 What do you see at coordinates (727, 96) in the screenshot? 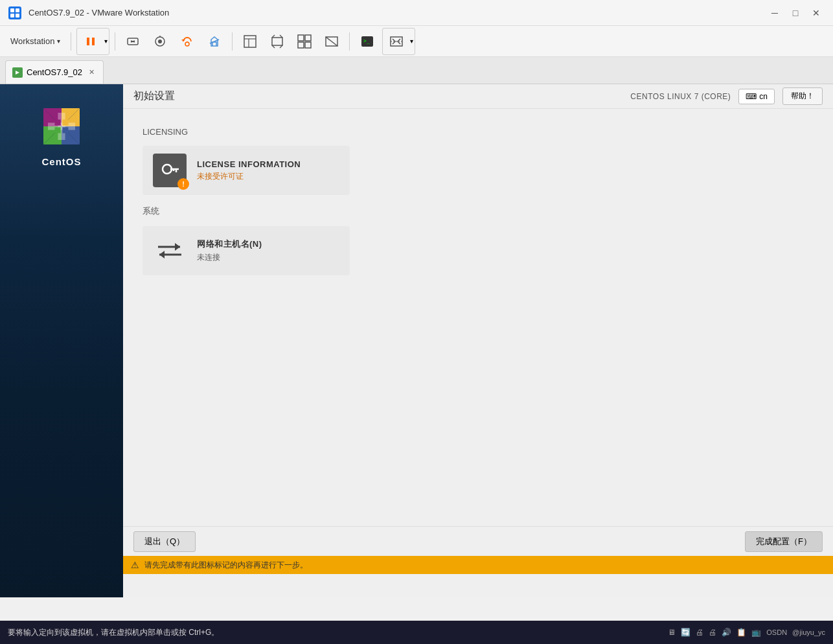
I see `vm-topbar-right: CENTOS LINUX 7 (CORE) ⌨ cn 帮助！` at bounding box center [727, 96].